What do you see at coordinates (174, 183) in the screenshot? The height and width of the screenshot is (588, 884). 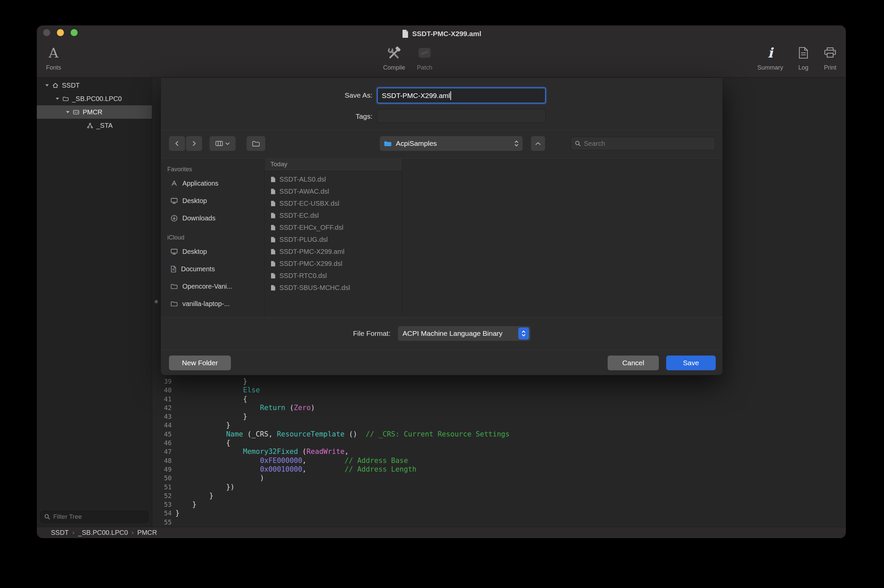 I see `applications-icon` at bounding box center [174, 183].